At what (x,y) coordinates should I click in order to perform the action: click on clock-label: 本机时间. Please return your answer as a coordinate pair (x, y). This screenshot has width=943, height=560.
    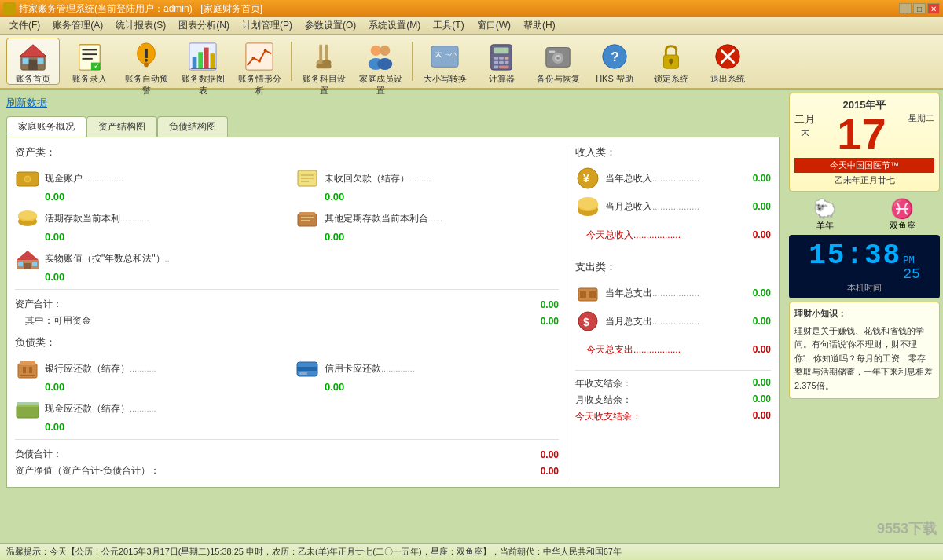
    Looking at the image, I should click on (864, 287).